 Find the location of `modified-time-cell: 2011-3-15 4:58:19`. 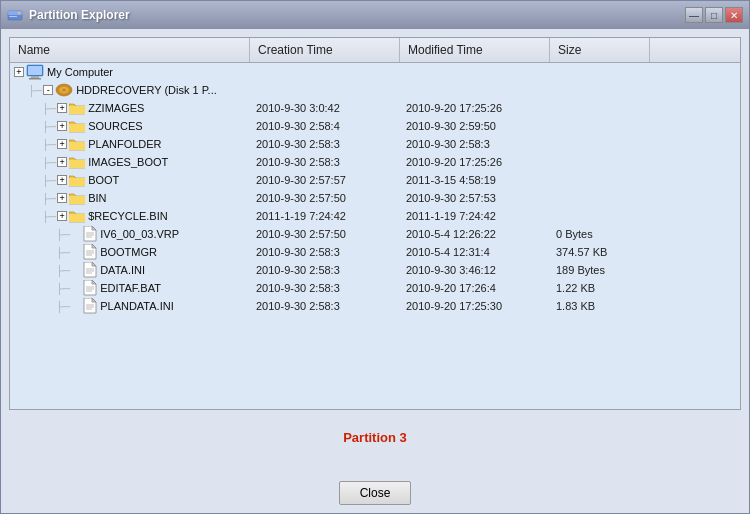

modified-time-cell: 2011-3-15 4:58:19 is located at coordinates (475, 180).